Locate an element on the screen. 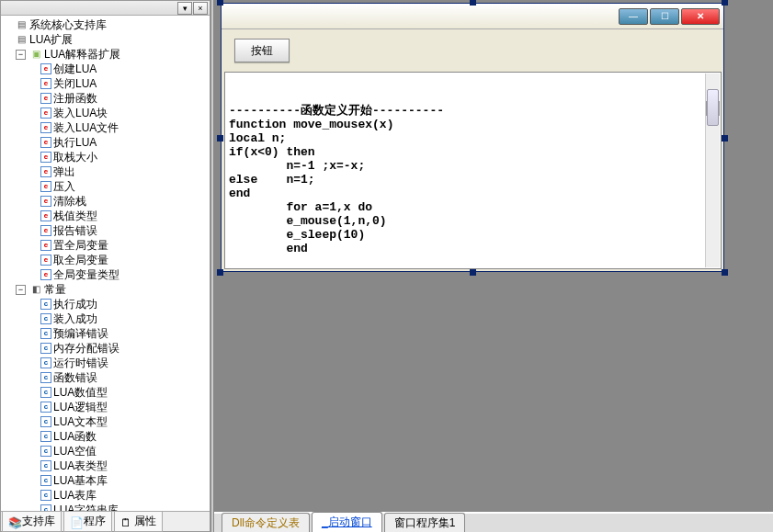 The width and height of the screenshot is (773, 532). tree-label: LUA字符串库 is located at coordinates (86, 507).